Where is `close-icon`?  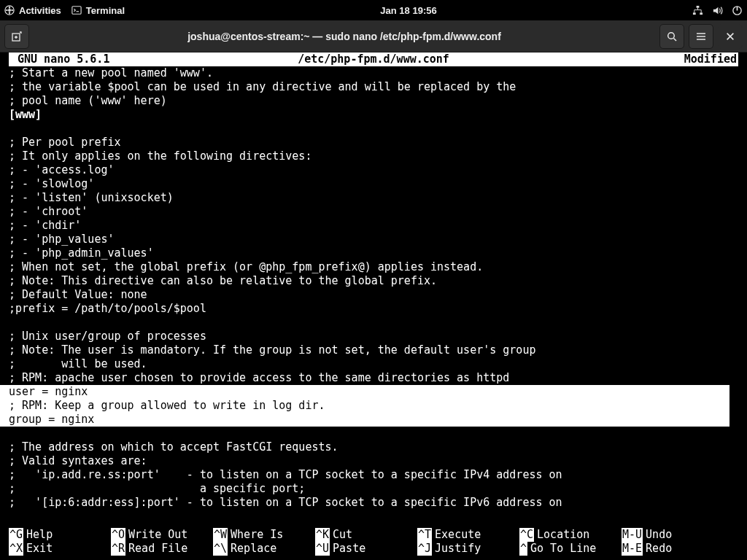
close-icon is located at coordinates (730, 36).